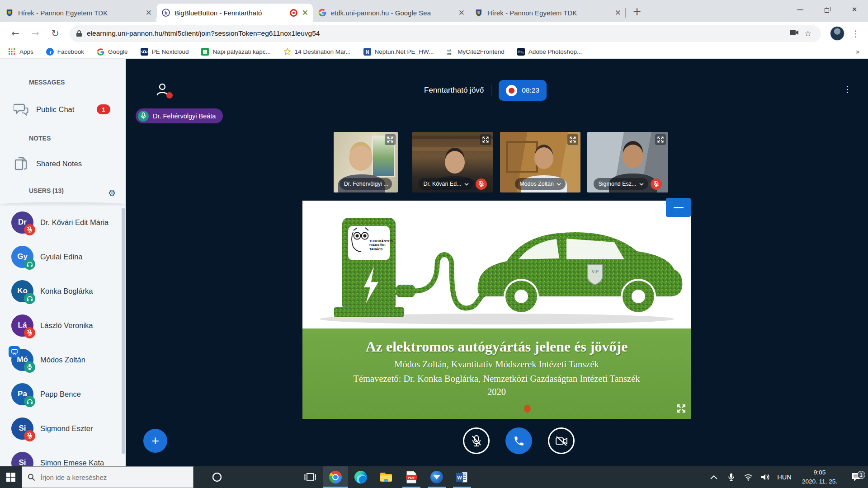  I want to click on bookmark-5: 14 Destination Mar..., so click(317, 52).